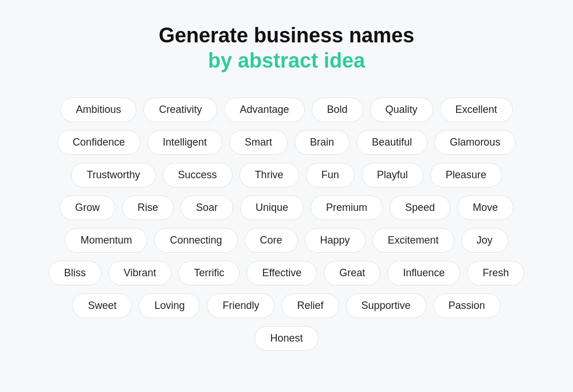  What do you see at coordinates (414, 241) in the screenshot?
I see `tag-item: Excitement` at bounding box center [414, 241].